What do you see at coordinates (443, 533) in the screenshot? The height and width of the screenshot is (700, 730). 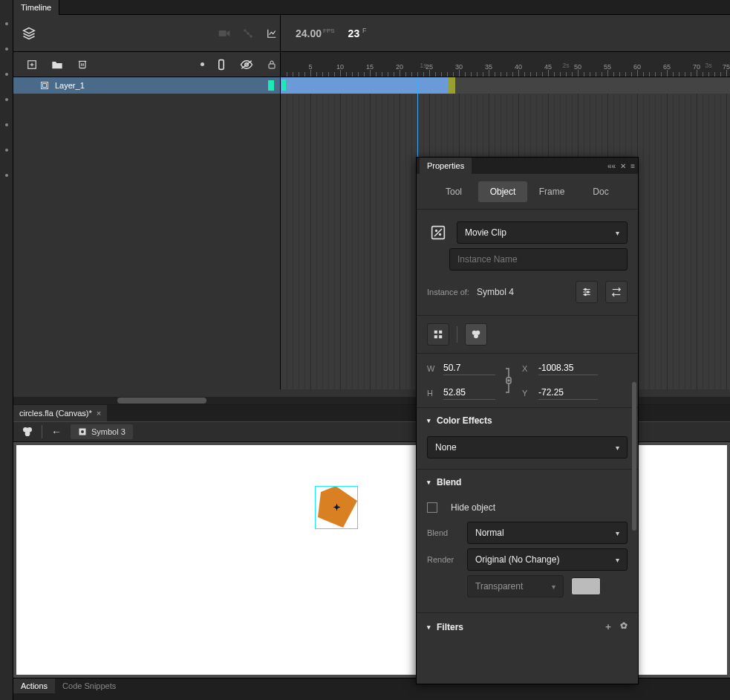 I see `blend-label: Blend` at bounding box center [443, 533].